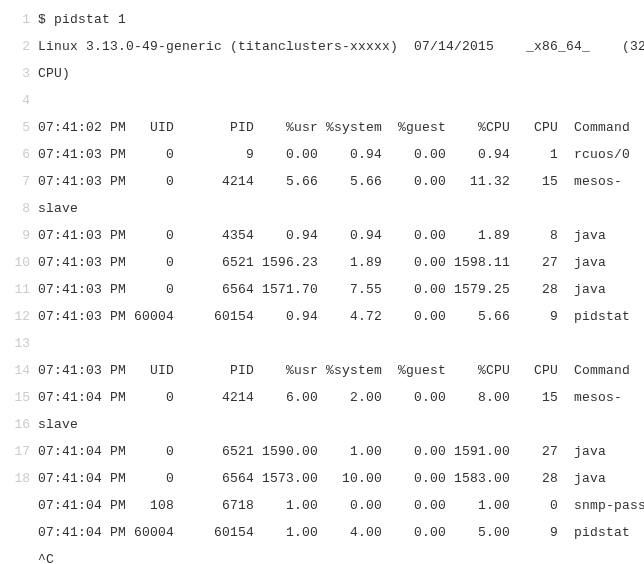  Describe the element at coordinates (322, 262) in the screenshot. I see `line-text: 07:41:03 PM 0 6521 1596.23 1.89 0.00 159…` at that location.